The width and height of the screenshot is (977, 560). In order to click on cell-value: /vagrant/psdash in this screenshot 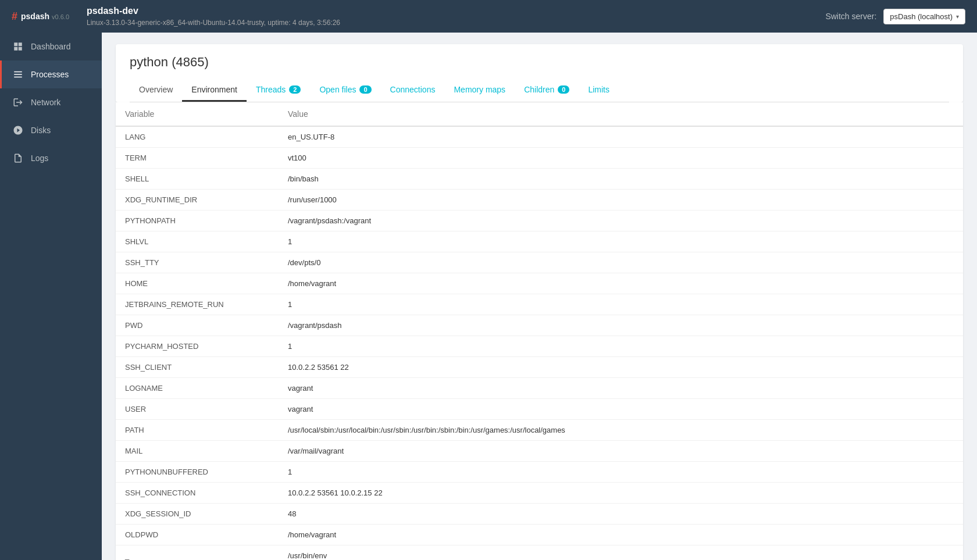, I will do `click(621, 326)`.